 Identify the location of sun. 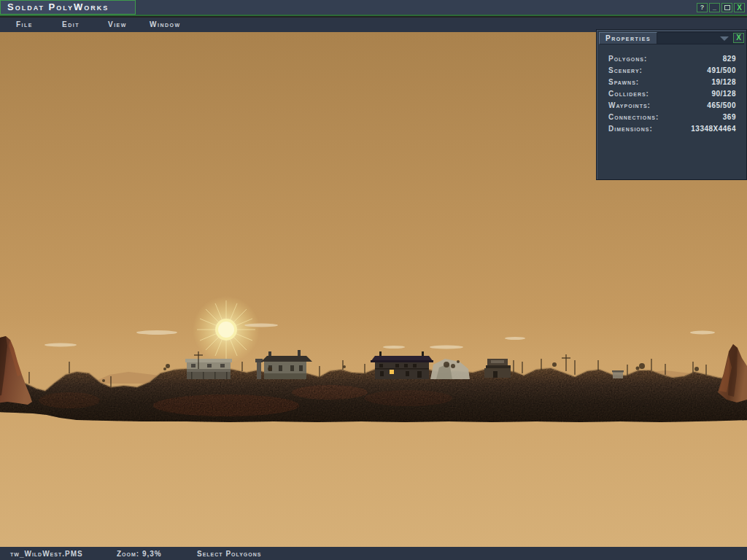
(226, 330).